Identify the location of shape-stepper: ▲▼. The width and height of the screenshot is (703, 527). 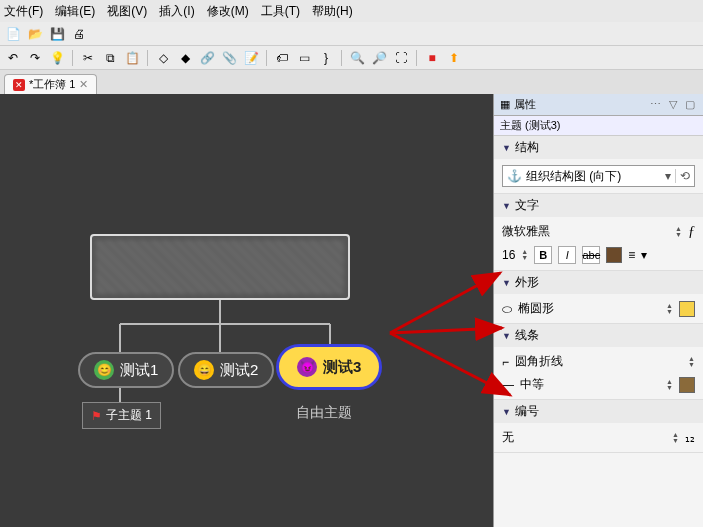
(670, 309).